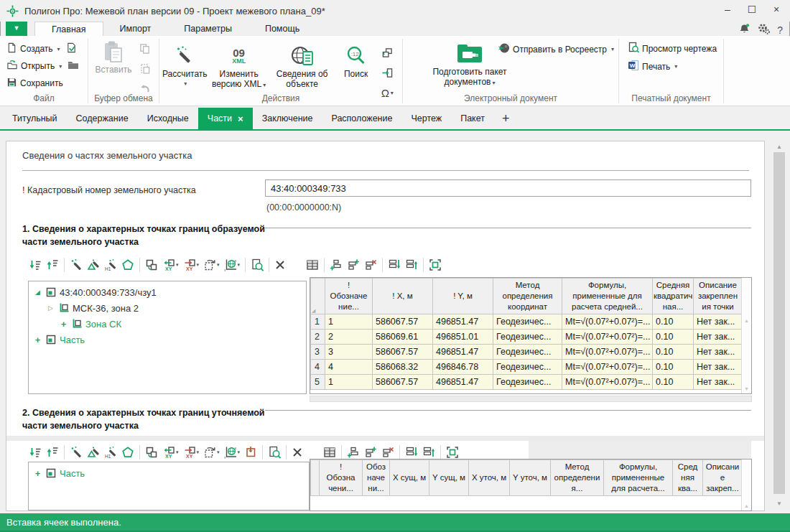  Describe the element at coordinates (353, 265) in the screenshot. I see `row-insert-above-button` at that location.